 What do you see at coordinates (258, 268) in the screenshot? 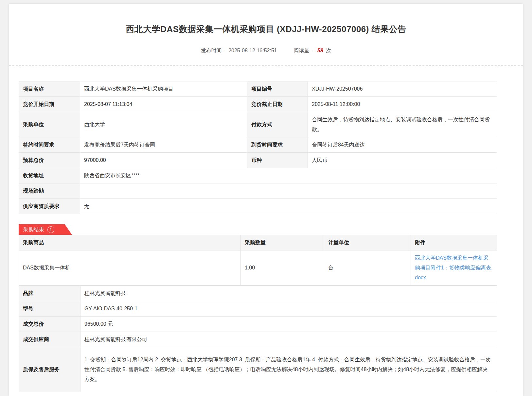
I see `result-item-row: DAS数据采集一体机 1.00 台 西北大学DAS数据采集一体机采购项目附件1：…` at bounding box center [258, 268].